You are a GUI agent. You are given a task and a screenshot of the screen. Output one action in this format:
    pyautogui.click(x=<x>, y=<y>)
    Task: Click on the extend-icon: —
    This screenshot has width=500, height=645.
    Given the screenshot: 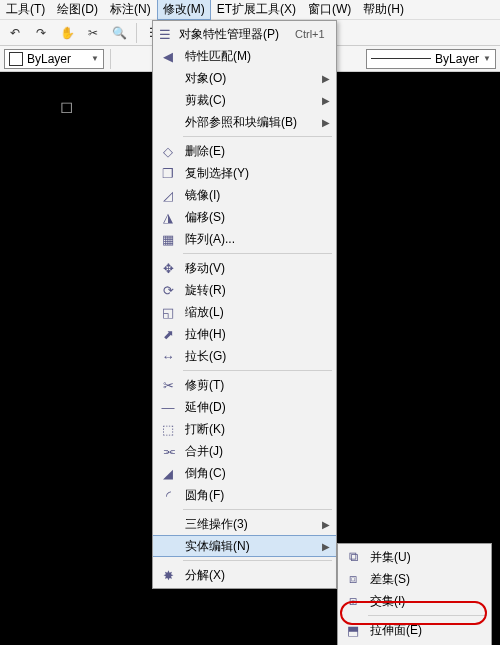 What is the action you would take?
    pyautogui.click(x=168, y=407)
    